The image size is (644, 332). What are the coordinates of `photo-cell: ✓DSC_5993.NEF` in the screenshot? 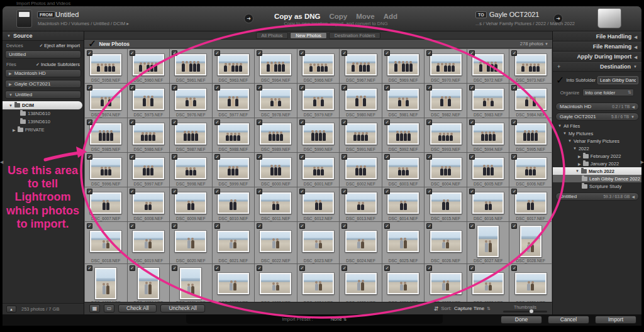 It's located at (445, 135).